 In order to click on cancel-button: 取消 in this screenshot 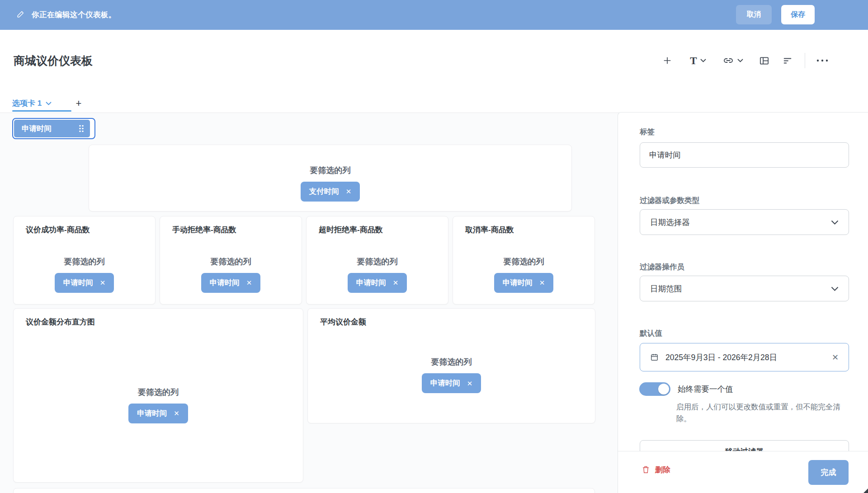, I will do `click(754, 14)`.